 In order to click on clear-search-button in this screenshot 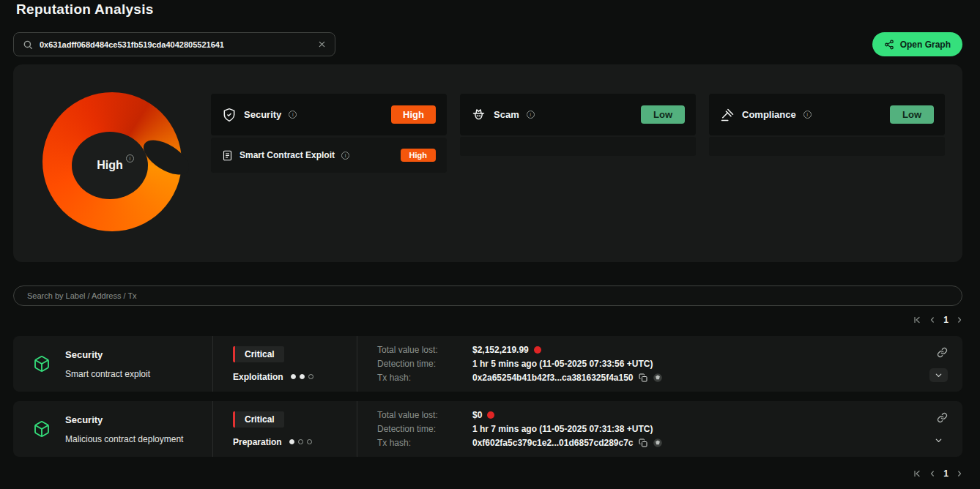, I will do `click(322, 44)`.